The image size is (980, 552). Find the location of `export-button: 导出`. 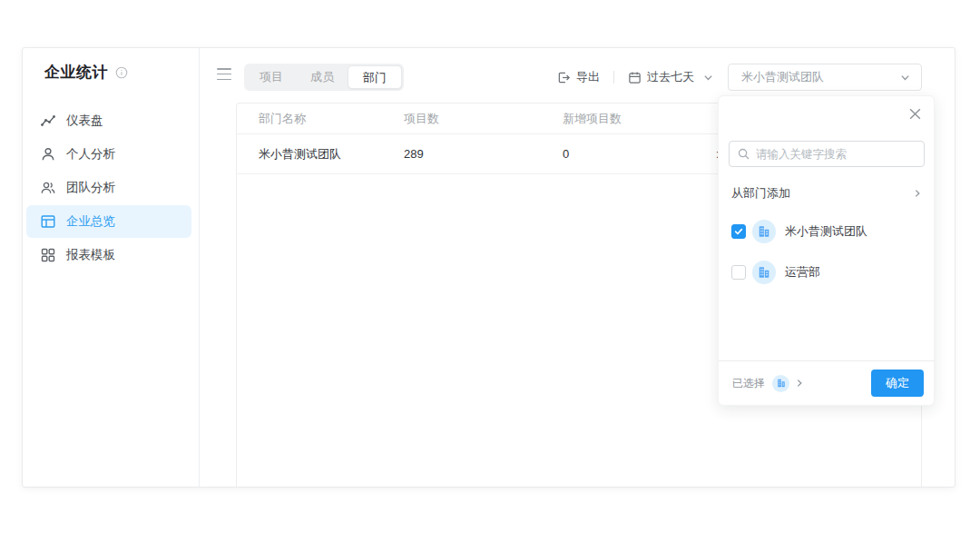

export-button: 导出 is located at coordinates (579, 77).